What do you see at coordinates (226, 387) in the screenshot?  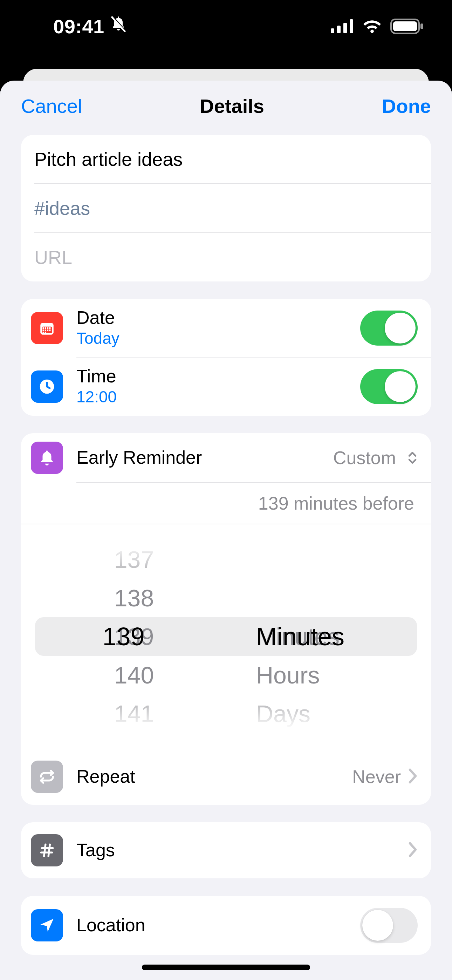 I see `time-row: Time 12:00` at bounding box center [226, 387].